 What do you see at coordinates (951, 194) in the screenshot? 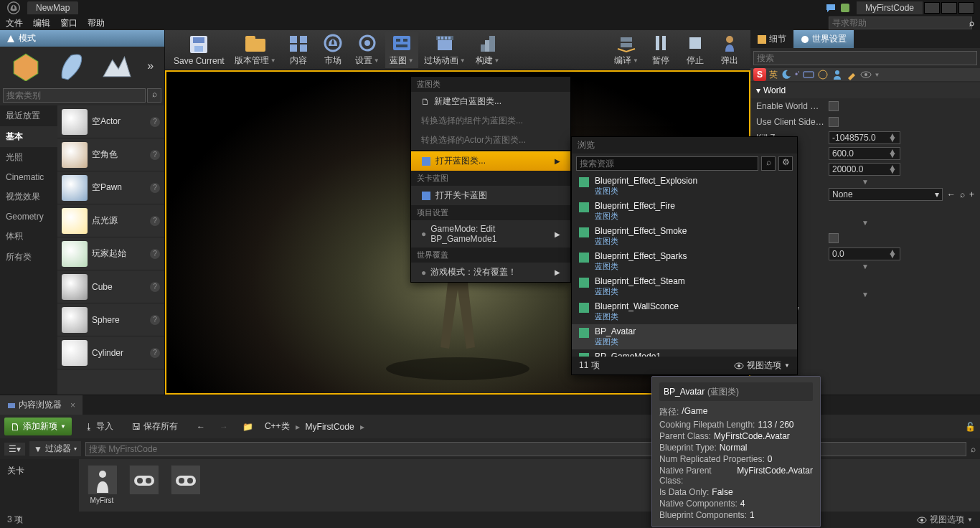
I see `add-icon: ←` at bounding box center [951, 194].